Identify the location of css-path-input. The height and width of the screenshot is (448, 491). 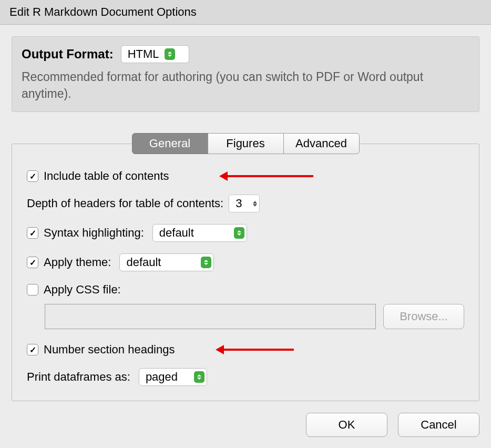
(210, 317).